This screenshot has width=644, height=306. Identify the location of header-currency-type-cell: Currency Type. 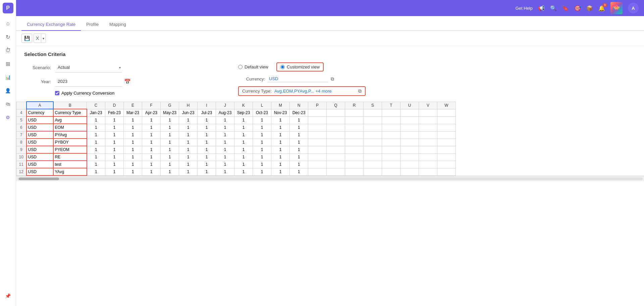
(70, 113).